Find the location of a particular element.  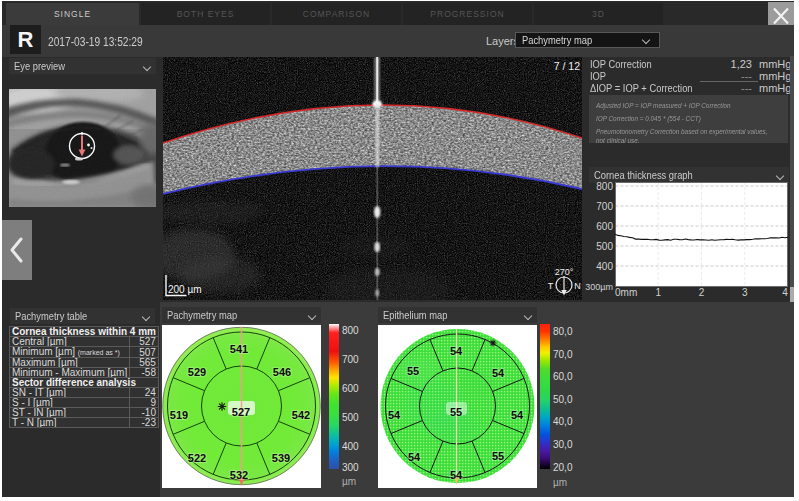

svg-text: 542 is located at coordinates (301, 415).